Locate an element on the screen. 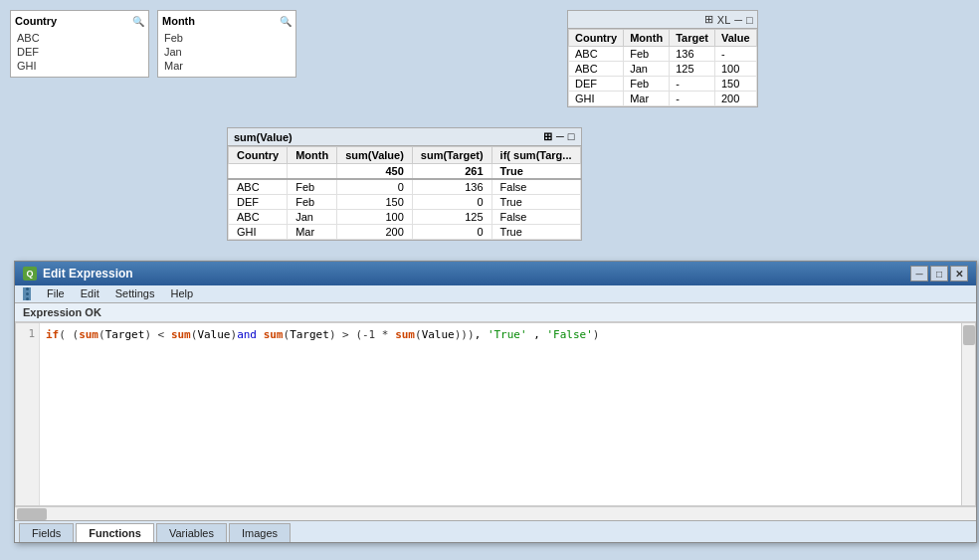 This screenshot has width=979, height=560. month-search-icon: 🔍 is located at coordinates (286, 22).